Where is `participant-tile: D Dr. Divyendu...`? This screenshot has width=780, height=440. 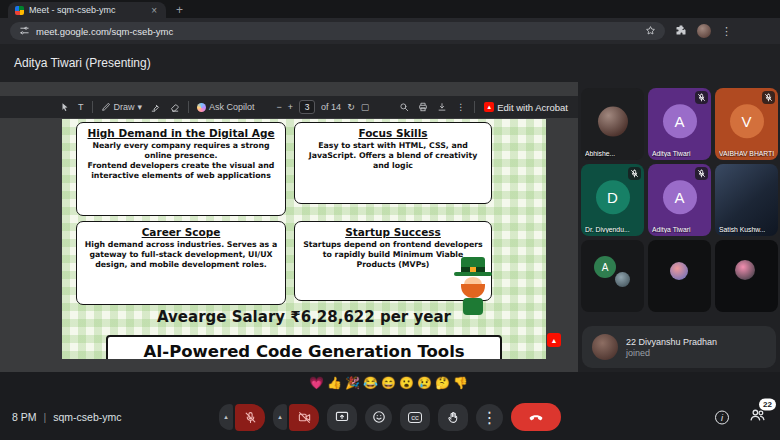 participant-tile: D Dr. Divyendu... is located at coordinates (612, 200).